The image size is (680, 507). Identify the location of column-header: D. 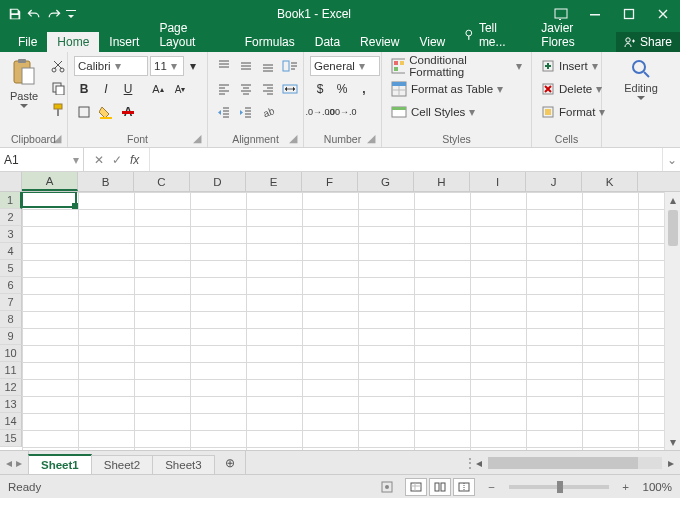
(218, 182).